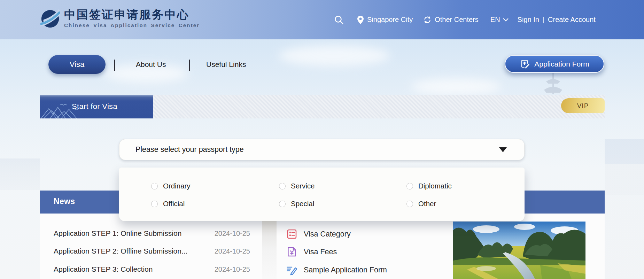 The height and width of the screenshot is (279, 644). What do you see at coordinates (132, 15) in the screenshot?
I see `logo-title-chinese: 中国签证申请服务中心` at bounding box center [132, 15].